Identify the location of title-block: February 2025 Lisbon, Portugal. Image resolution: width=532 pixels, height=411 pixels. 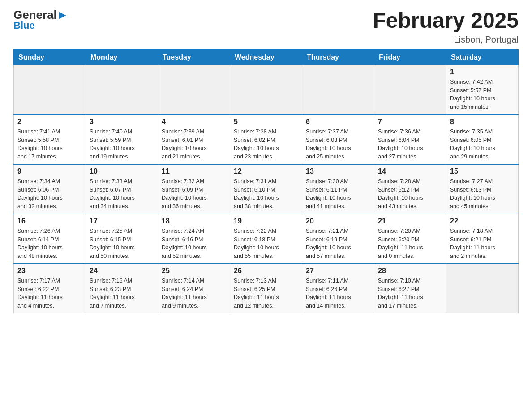
(446, 27).